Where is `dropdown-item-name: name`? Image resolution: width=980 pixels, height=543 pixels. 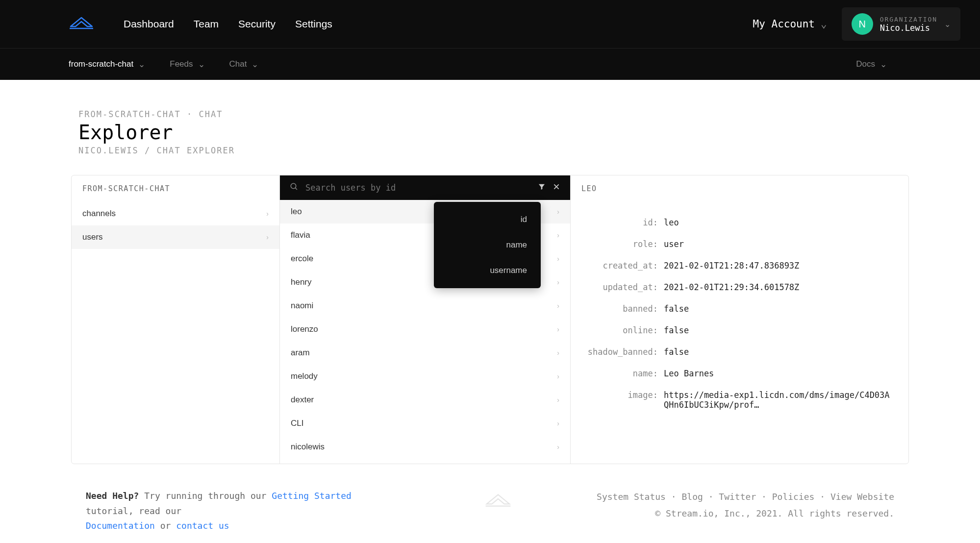 dropdown-item-name: name is located at coordinates (487, 245).